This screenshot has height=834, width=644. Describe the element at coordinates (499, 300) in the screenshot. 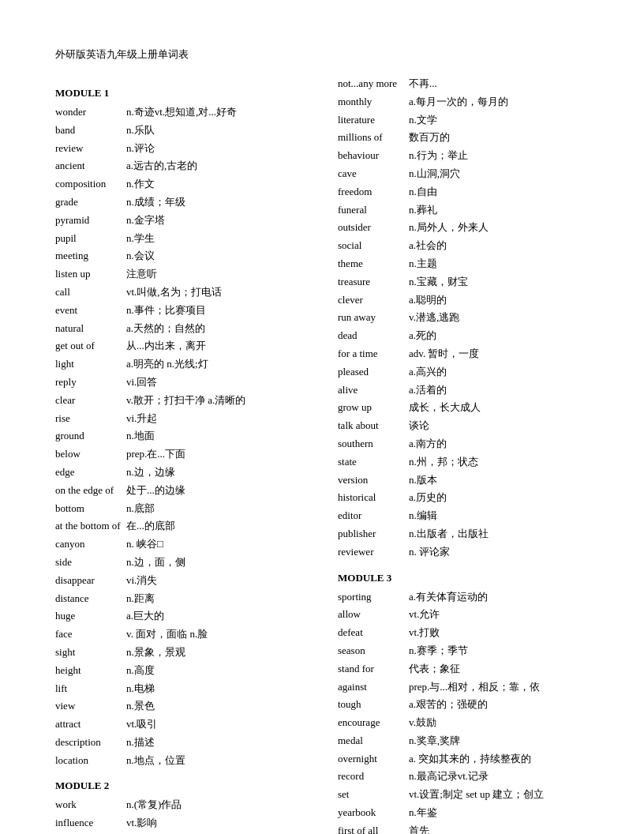

I see `definition: a.聪明的` at that location.